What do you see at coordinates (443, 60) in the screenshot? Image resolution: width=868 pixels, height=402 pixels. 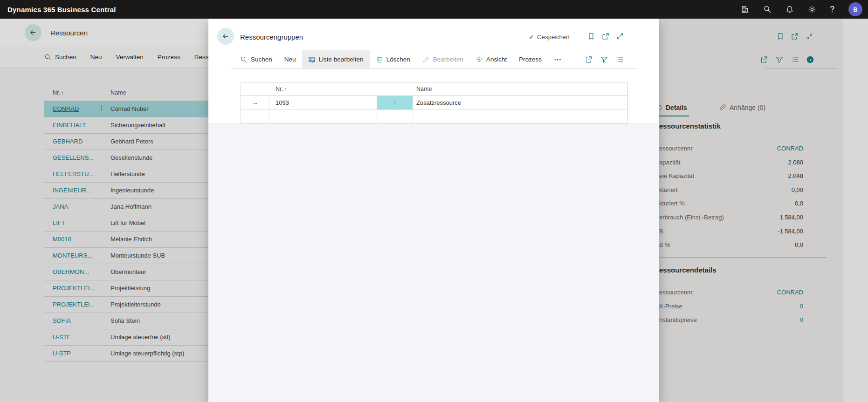 I see `toolbar-bearbeiten: Bearbeiten` at bounding box center [443, 60].